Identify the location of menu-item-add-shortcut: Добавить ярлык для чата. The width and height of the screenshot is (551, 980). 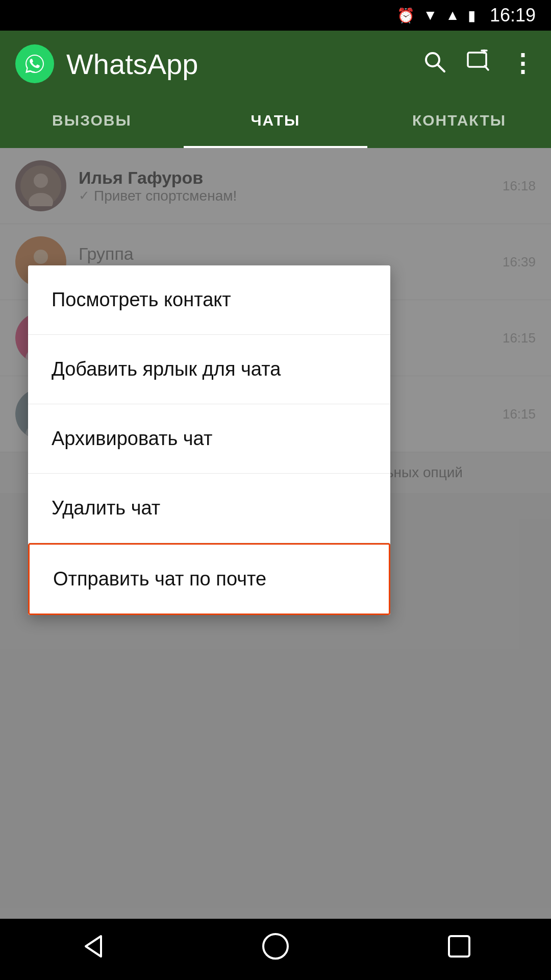
(209, 370).